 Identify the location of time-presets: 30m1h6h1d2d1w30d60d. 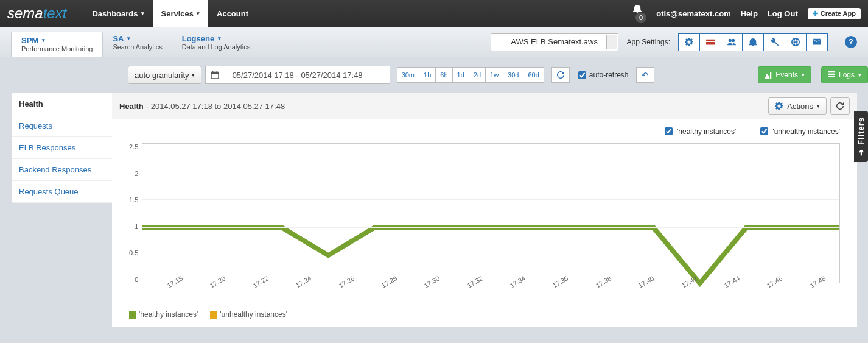
(471, 75).